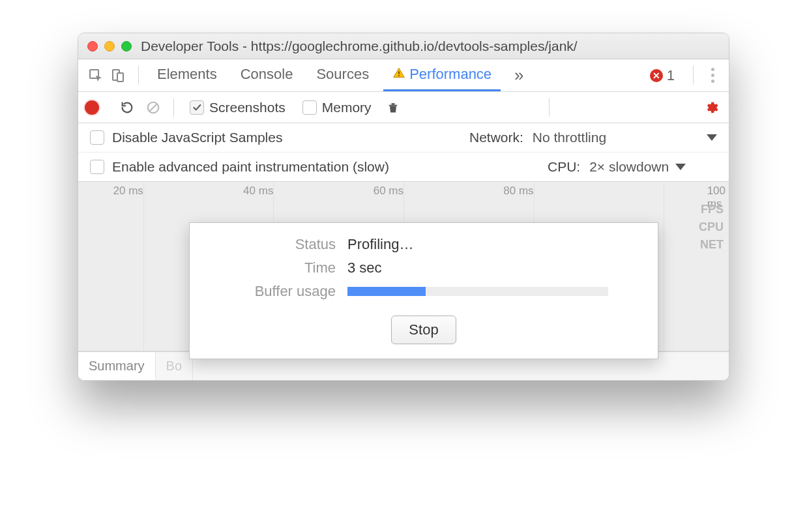 The image size is (807, 532). I want to click on memory-label: Memory, so click(347, 108).